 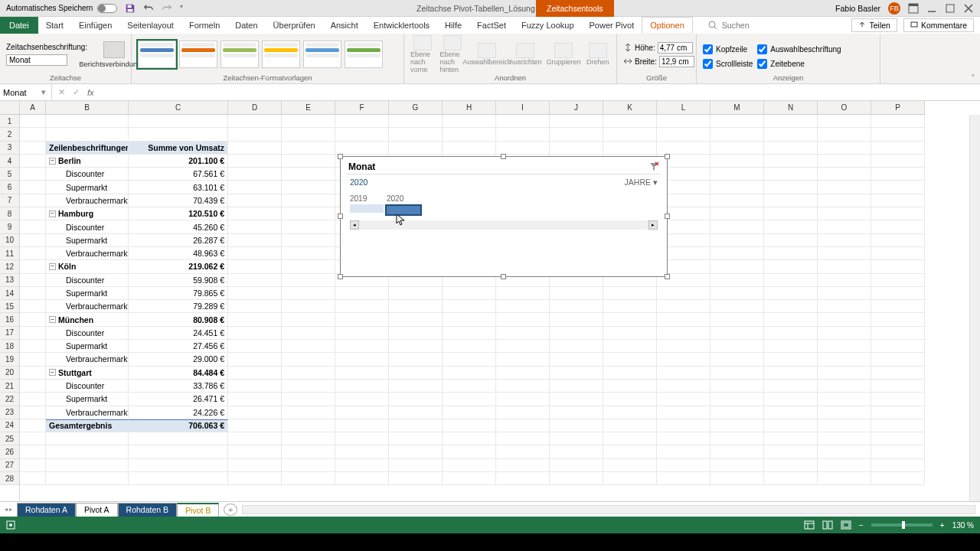 What do you see at coordinates (178, 280) in the screenshot?
I see `cell: 59.908 €` at bounding box center [178, 280].